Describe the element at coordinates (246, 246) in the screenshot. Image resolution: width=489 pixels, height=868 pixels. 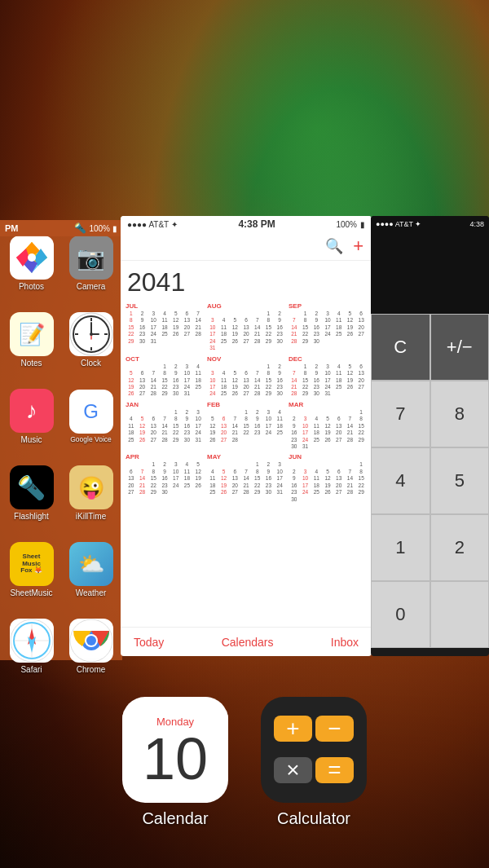
I see `calendar-toolbar: 🔍 +` at that location.